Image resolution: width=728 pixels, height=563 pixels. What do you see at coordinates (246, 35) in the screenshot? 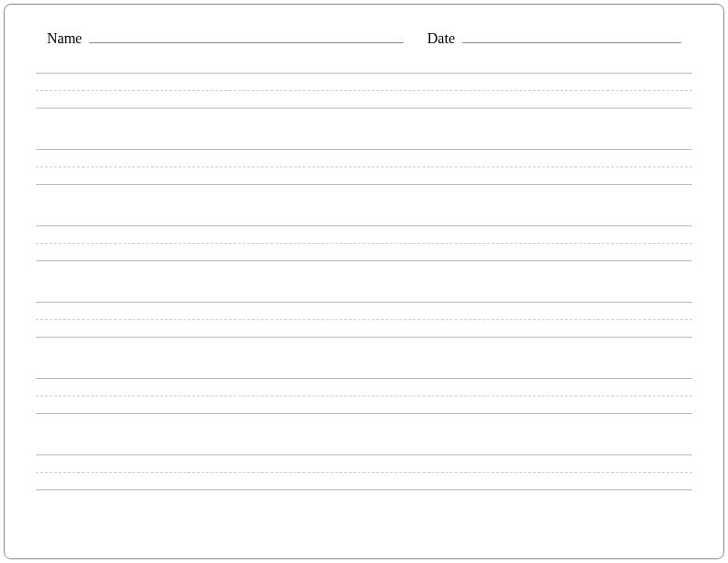
I see `name-input-line` at bounding box center [246, 35].